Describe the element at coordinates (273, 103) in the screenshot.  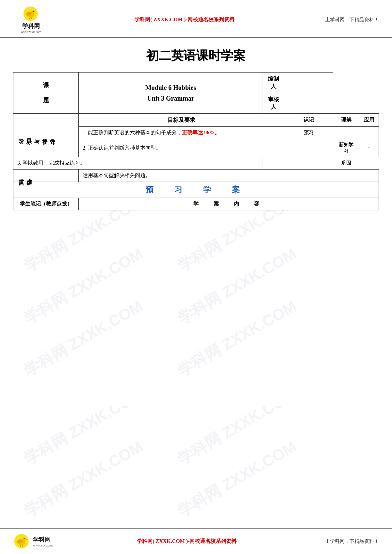
I see `reviewer-label: 审核人` at that location.